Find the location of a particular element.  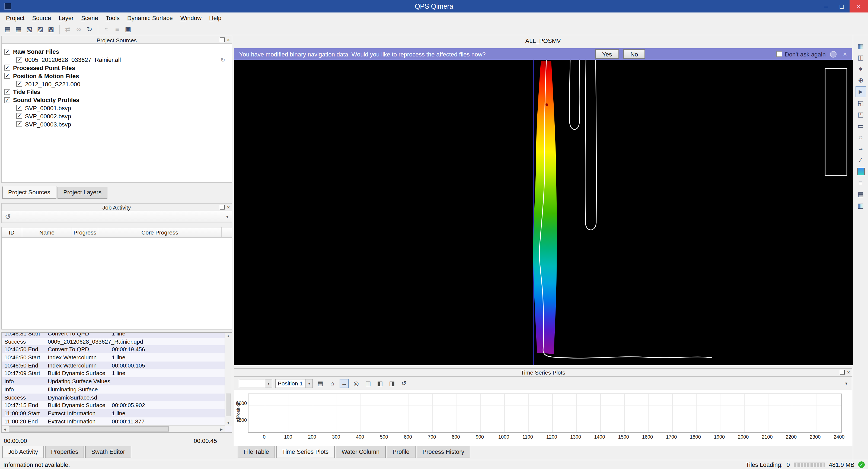

export-icon: ▩ is located at coordinates (51, 29).